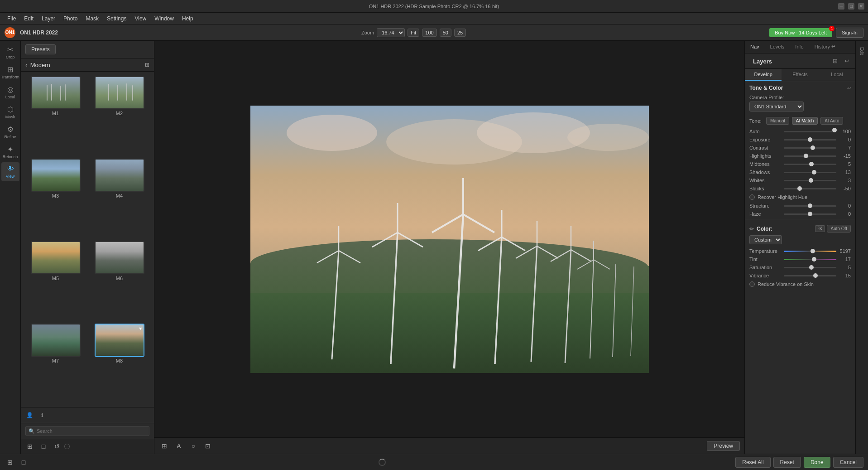 The image size is (868, 470). I want to click on menu-window: Window, so click(164, 19).